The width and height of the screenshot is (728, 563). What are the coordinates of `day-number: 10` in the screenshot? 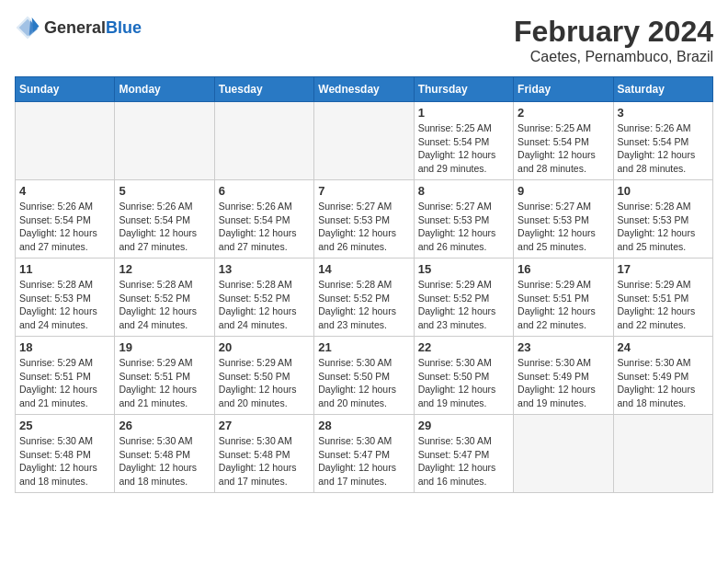 It's located at (664, 191).